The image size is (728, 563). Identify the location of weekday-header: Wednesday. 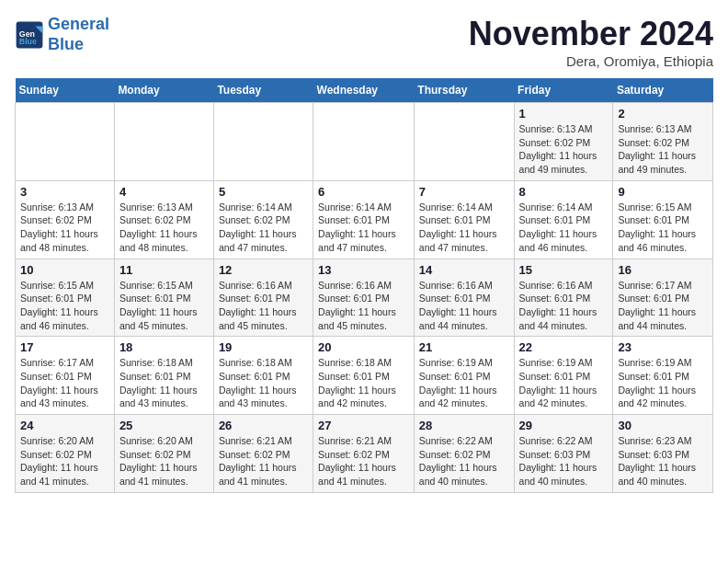
(364, 90).